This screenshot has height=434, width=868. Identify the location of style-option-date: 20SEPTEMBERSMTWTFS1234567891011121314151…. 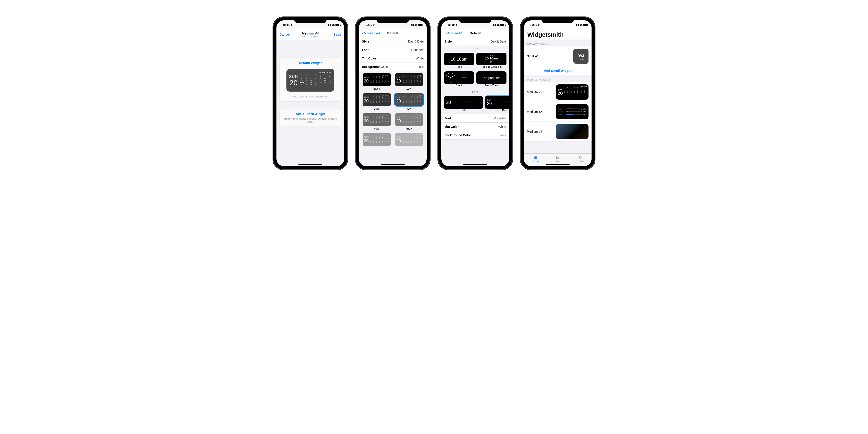
(464, 104).